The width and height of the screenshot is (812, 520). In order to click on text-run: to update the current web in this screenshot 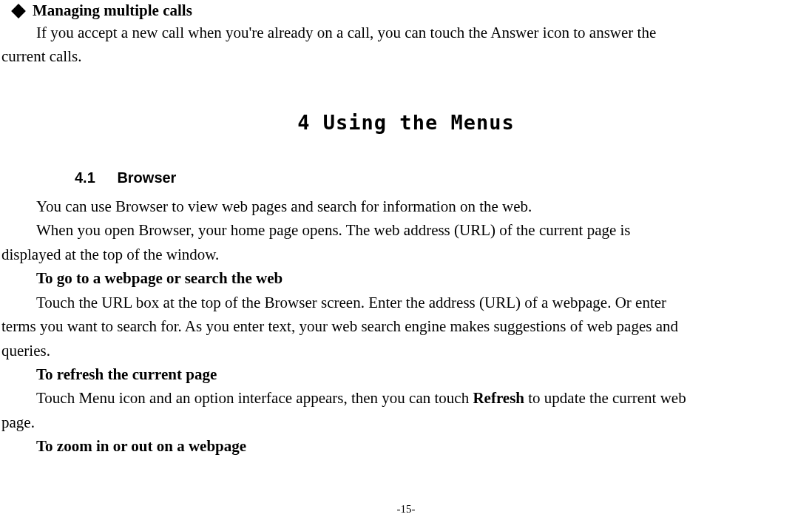, I will do `click(605, 398)`.